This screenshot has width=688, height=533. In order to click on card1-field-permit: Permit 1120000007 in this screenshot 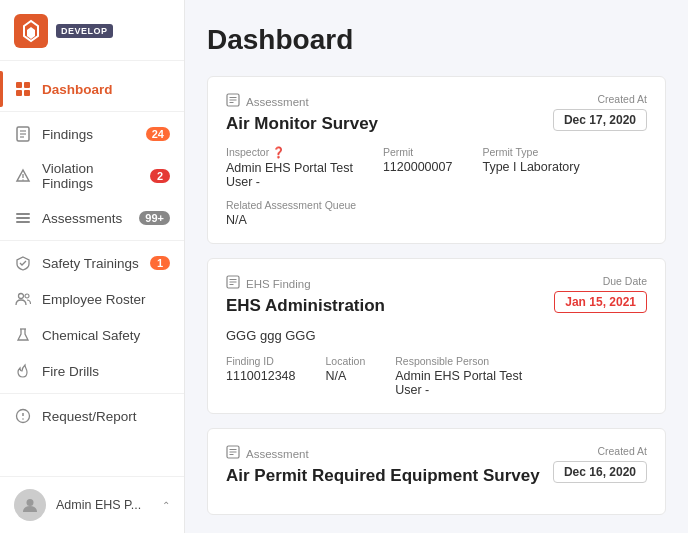, I will do `click(418, 168)`.